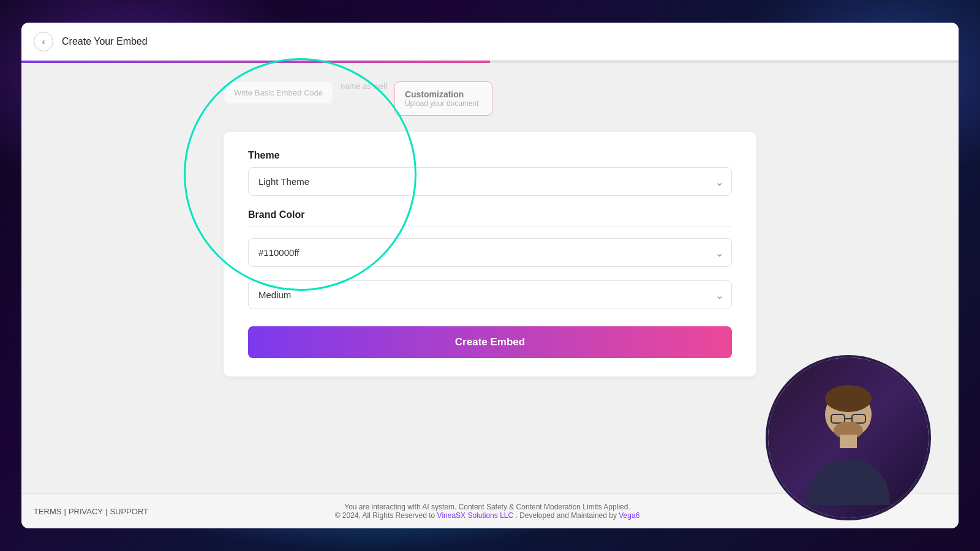 This screenshot has height=551, width=980. What do you see at coordinates (443, 94) in the screenshot?
I see `customization-title: Customization` at bounding box center [443, 94].